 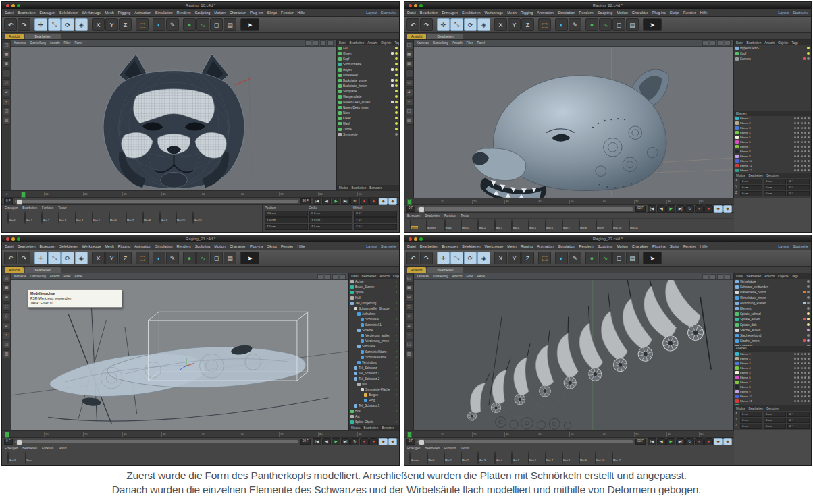 I want to click on scale-icon: ⤡, so click(x=456, y=258).